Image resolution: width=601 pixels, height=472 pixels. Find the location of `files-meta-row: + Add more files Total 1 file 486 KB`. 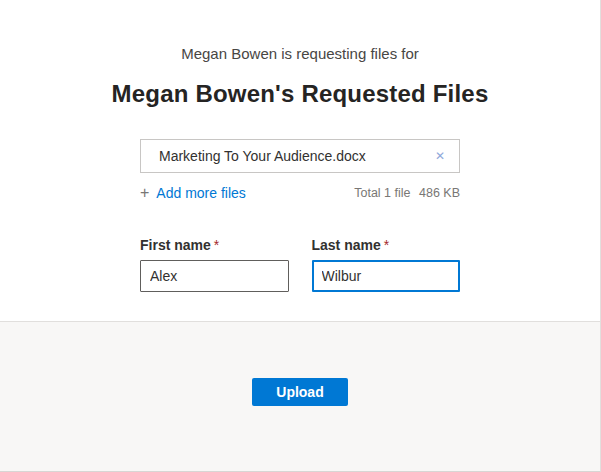

files-meta-row: + Add more files Total 1 file 486 KB is located at coordinates (300, 193).